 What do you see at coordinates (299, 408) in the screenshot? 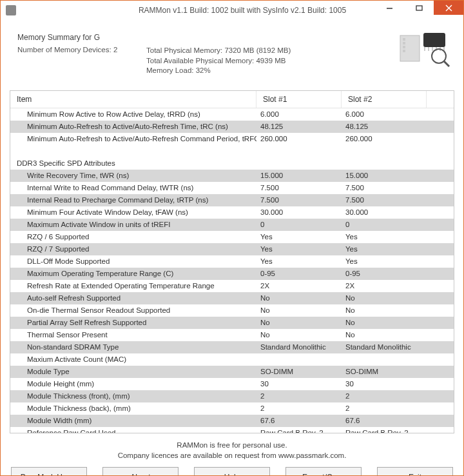
I see `row-slot1: 2` at bounding box center [299, 408].